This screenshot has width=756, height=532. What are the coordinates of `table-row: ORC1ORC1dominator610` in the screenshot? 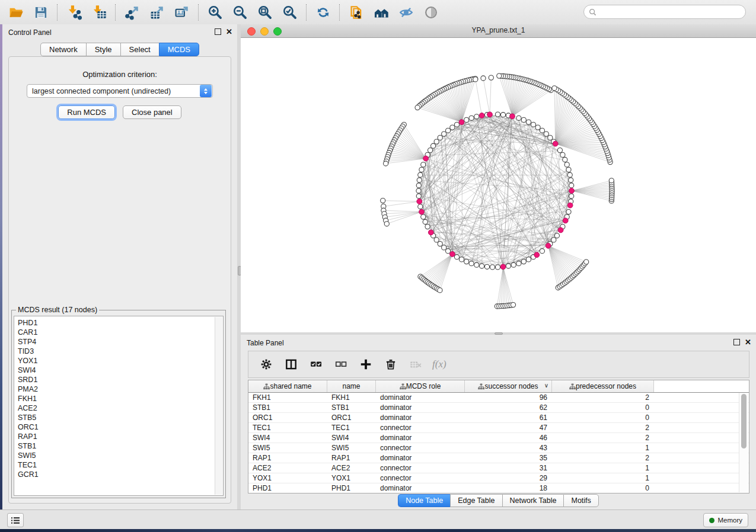 It's located at (499, 418).